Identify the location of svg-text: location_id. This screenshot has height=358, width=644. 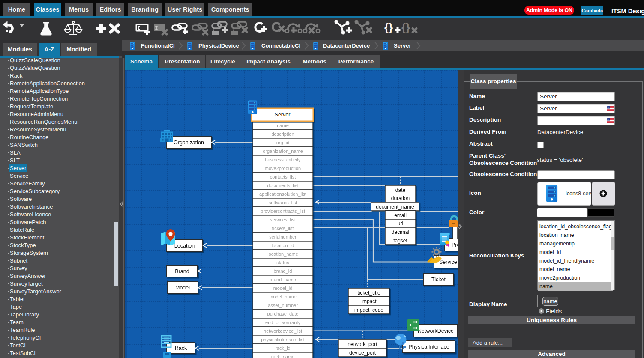
(283, 245).